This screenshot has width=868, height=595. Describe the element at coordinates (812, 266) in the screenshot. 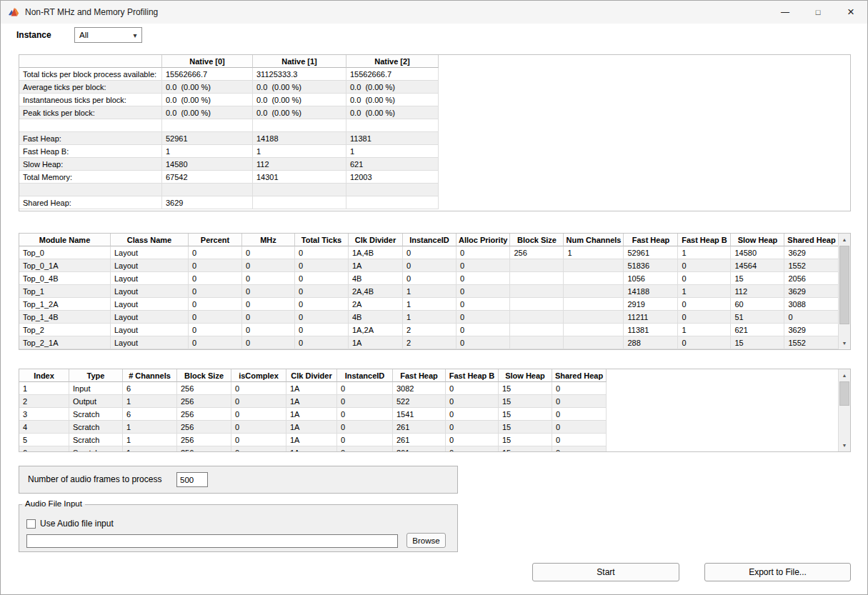

I see `table-cell: 1552` at that location.